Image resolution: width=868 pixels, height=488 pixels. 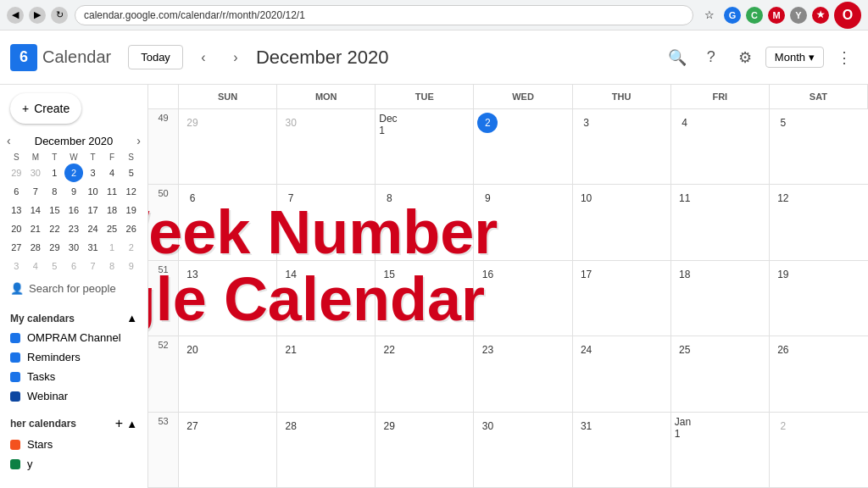 What do you see at coordinates (384, 15) in the screenshot?
I see `address-bar: calendar.google.com/calendar/r/month/202…` at bounding box center [384, 15].